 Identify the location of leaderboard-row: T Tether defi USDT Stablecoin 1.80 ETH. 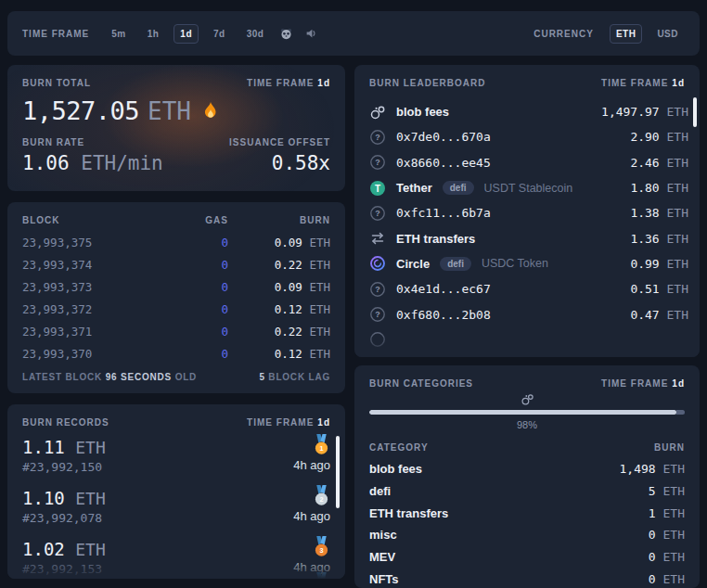
(529, 187).